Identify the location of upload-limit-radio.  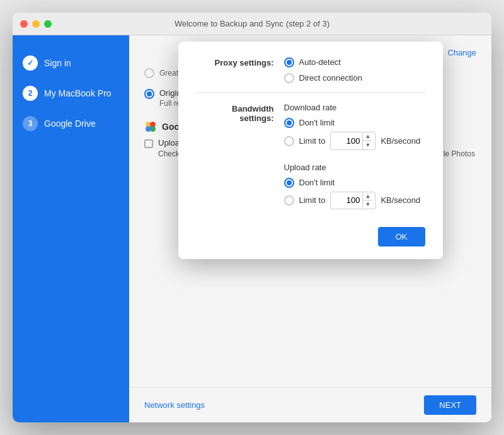
(289, 200).